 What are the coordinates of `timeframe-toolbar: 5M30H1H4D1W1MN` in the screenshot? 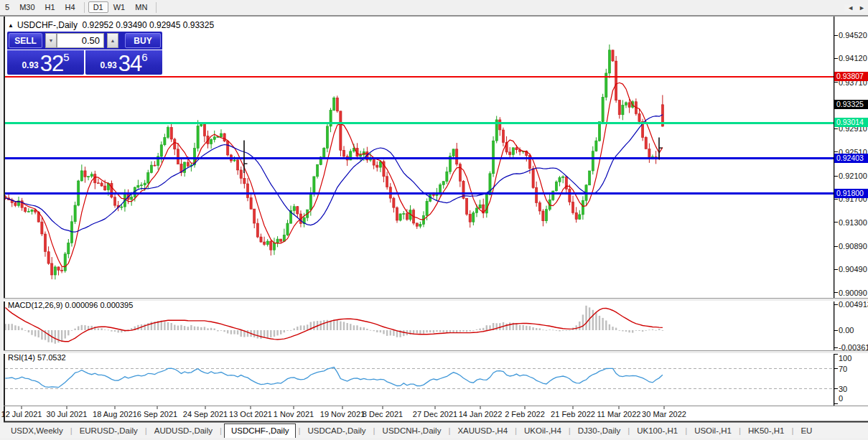 It's located at (80, 7).